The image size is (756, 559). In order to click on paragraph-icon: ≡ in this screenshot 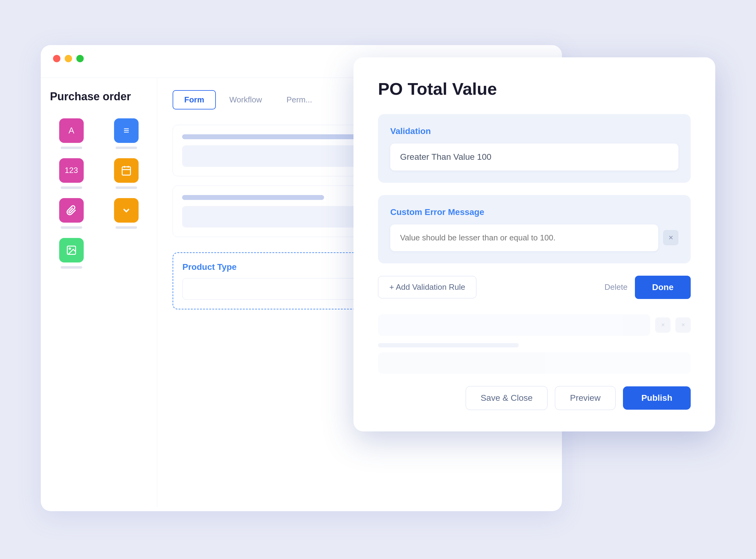, I will do `click(127, 131)`.